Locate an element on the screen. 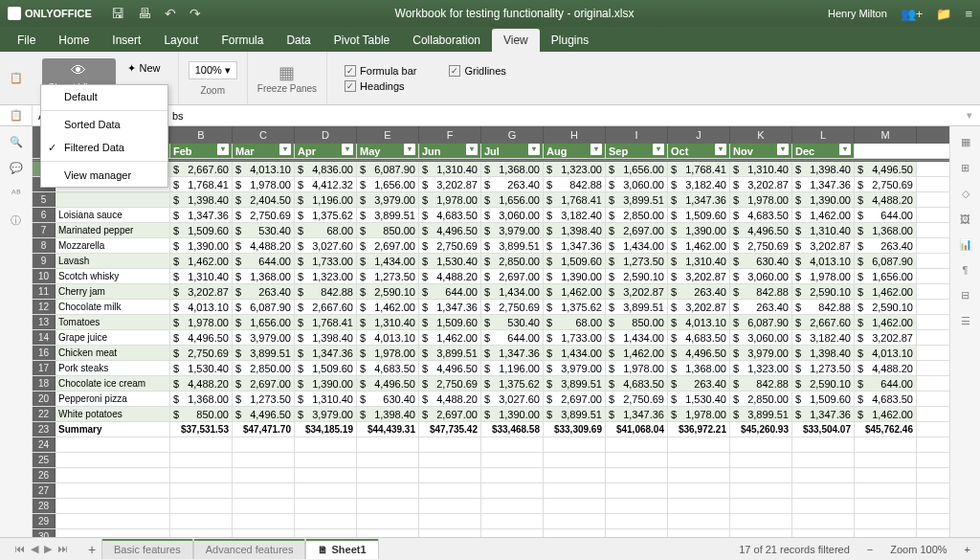  row-number: 22 is located at coordinates (44, 414).